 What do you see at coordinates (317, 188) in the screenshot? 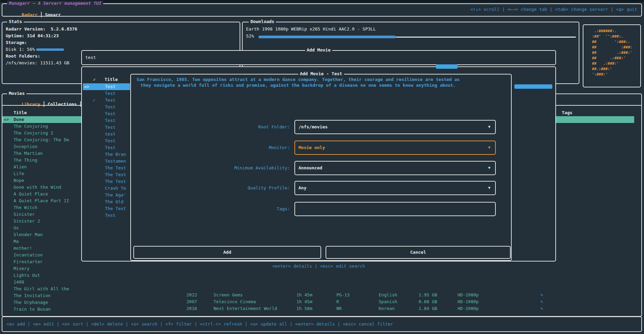
I see `field-quality-profile: Quality Profile: Any ▼` at bounding box center [317, 188].